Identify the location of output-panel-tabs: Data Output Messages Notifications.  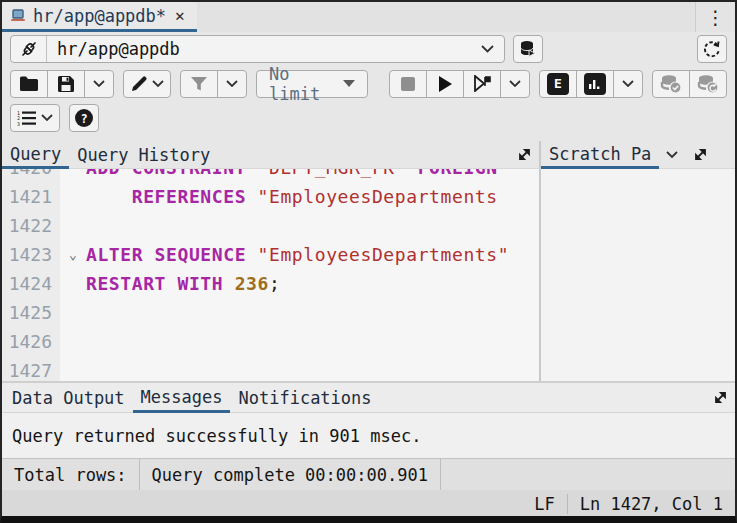
(368, 398).